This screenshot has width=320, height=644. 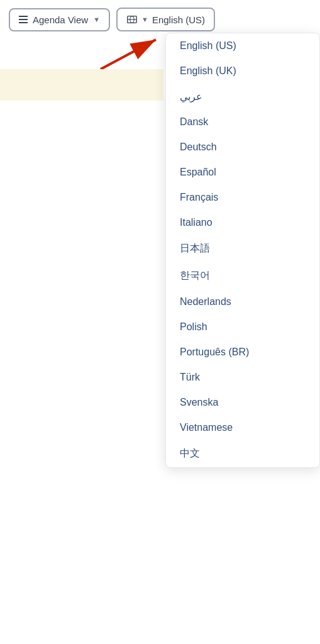 What do you see at coordinates (243, 327) in the screenshot?
I see `language-option-pl: Polish` at bounding box center [243, 327].